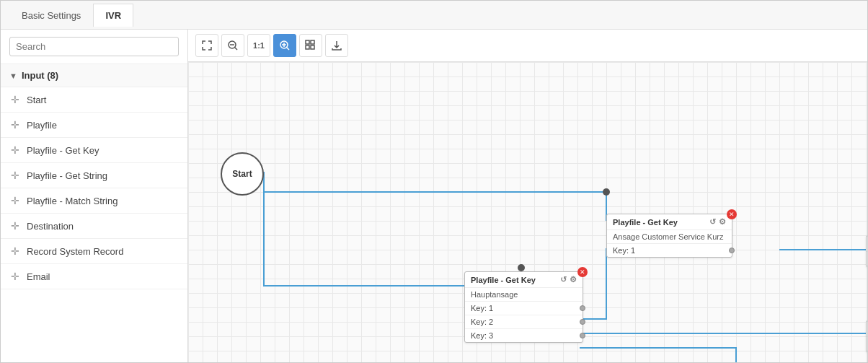 Image resolution: width=868 pixels, height=363 pixels. What do you see at coordinates (867, 244) in the screenshot?
I see `dest-header-1: Destination ⚙` at bounding box center [867, 244].